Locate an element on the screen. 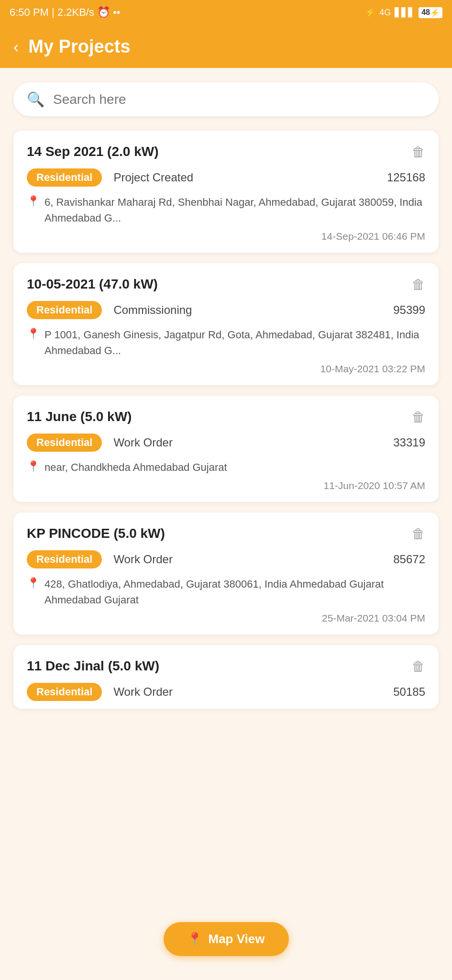 The height and width of the screenshot is (980, 452). status-bar: 6:50 PM | 2.2KB/s ⏰ •• ⚡ 4G ▋▋▋ 48 ⚡ is located at coordinates (226, 12).